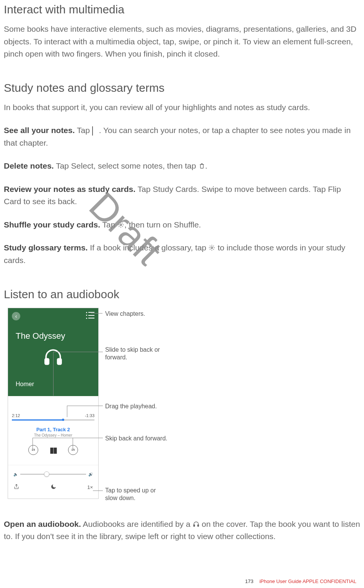  I want to click on back-button: ‹, so click(16, 316).